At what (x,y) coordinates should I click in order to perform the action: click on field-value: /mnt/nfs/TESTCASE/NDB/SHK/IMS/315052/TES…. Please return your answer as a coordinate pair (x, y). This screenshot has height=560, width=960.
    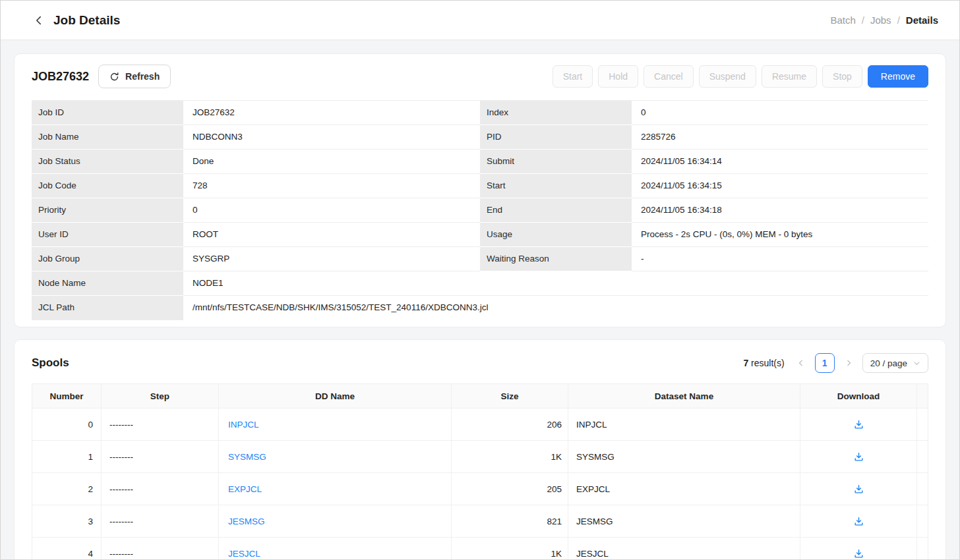
    Looking at the image, I should click on (556, 308).